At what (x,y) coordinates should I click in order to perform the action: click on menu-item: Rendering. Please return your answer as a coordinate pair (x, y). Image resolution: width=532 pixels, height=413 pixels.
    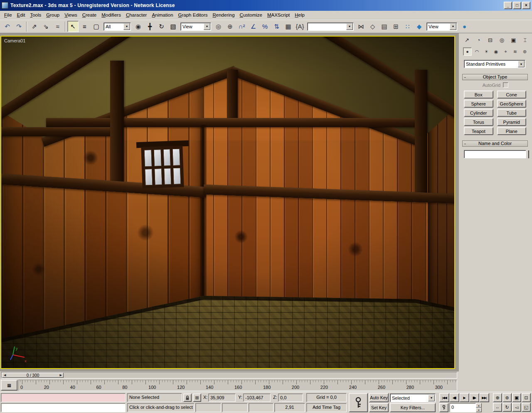
    Looking at the image, I should click on (224, 15).